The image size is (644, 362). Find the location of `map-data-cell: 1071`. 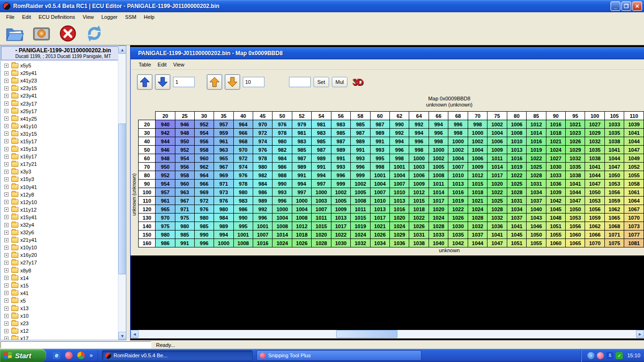

map-data-cell: 1071 is located at coordinates (614, 235).